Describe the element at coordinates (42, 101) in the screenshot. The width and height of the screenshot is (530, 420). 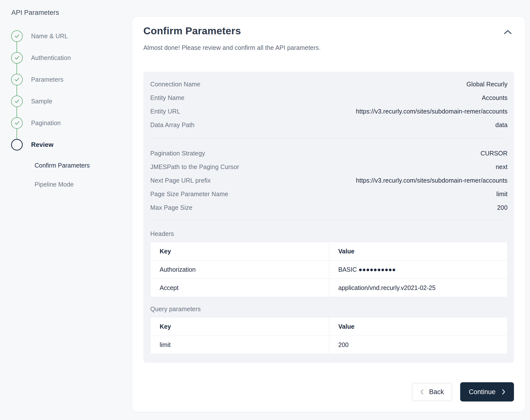
I see `step-label: Sample` at that location.